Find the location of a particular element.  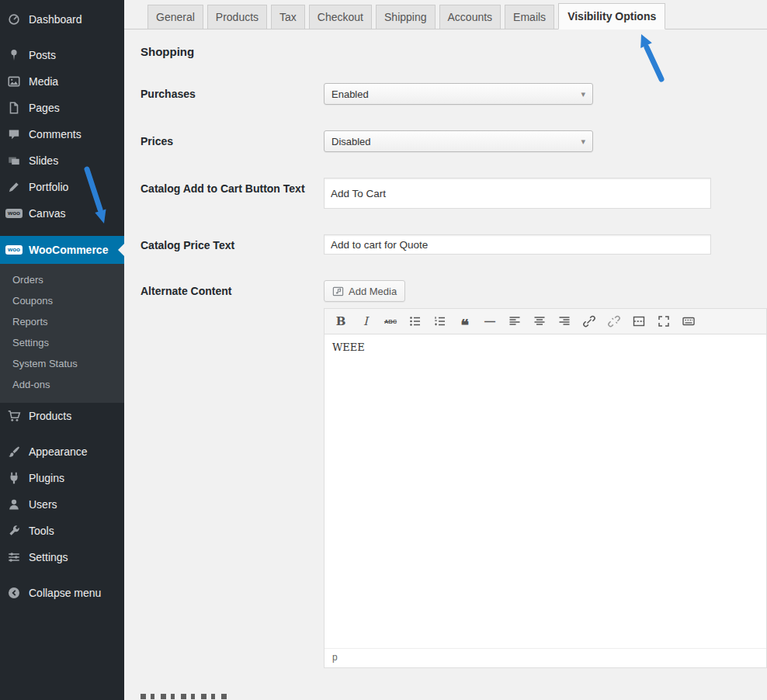

add-media-label: Add Media is located at coordinates (373, 292).